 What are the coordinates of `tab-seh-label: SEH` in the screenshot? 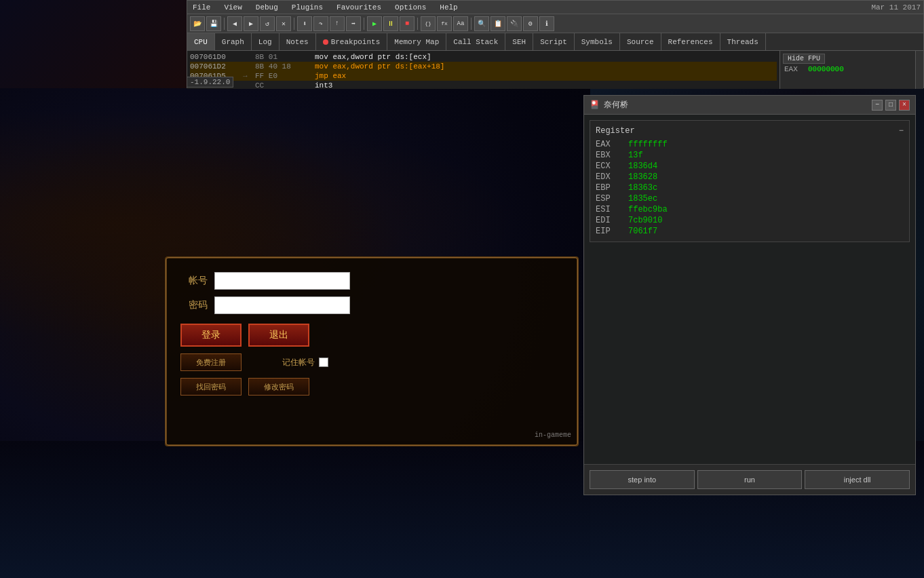 It's located at (519, 42).